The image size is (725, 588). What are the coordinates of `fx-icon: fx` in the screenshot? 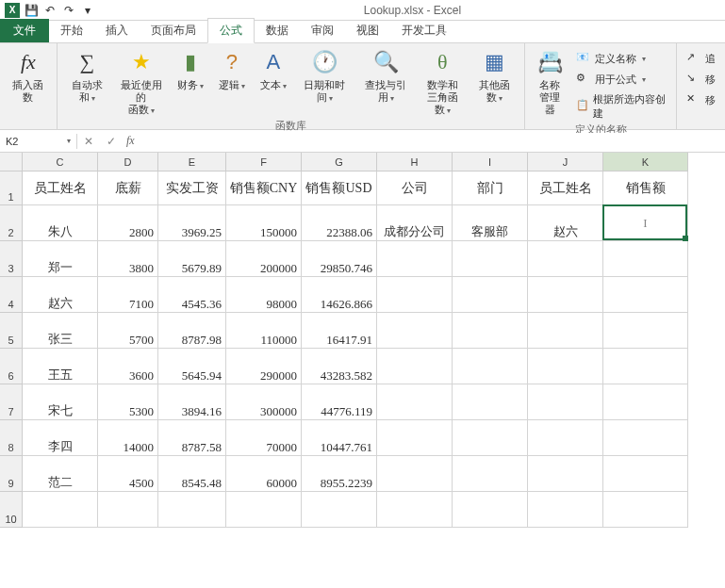 It's located at (130, 141).